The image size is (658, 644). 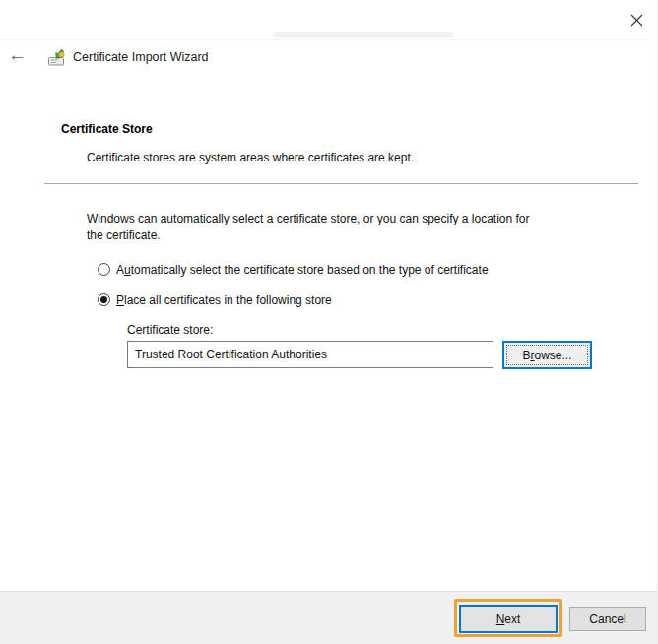 I want to click on focus-rectangle, so click(x=548, y=354).